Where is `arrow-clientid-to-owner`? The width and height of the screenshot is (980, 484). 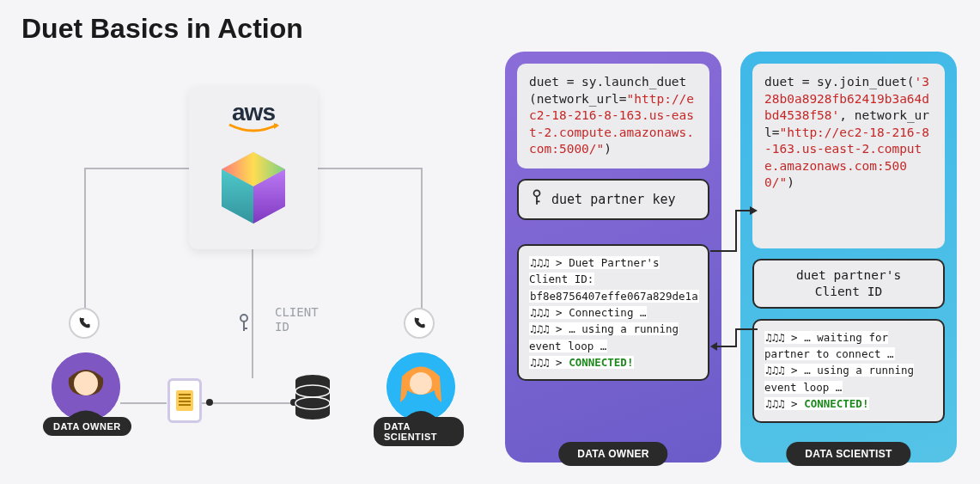
arrow-clientid-to-owner is located at coordinates (733, 338).